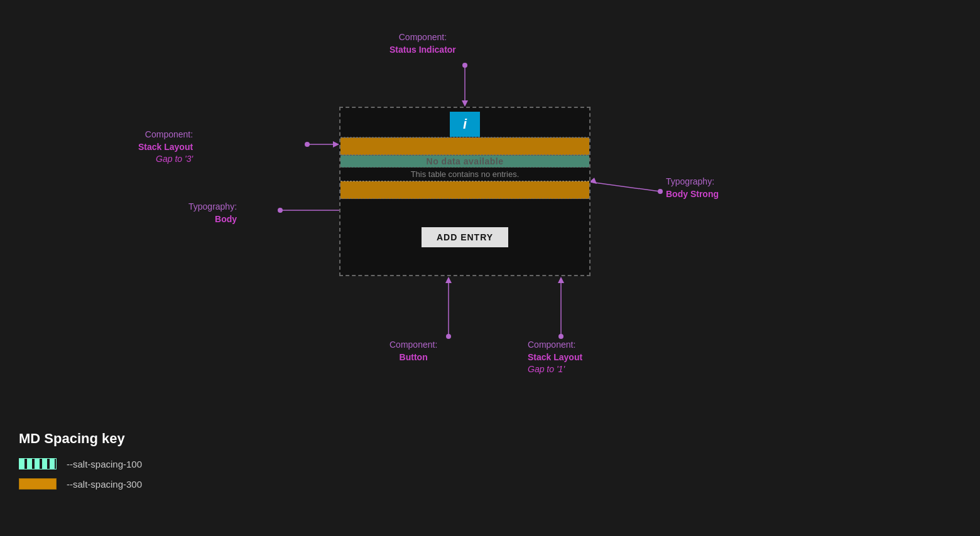 The height and width of the screenshot is (536, 980). I want to click on legend-item-orange: --salt-spacing-300, so click(80, 484).